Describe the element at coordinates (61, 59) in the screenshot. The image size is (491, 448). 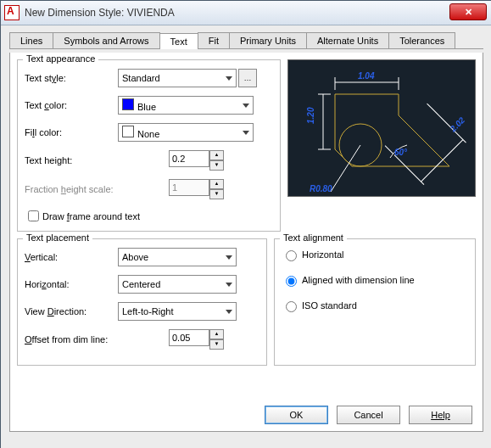
I see `group-label-appearance: Text appearance` at that location.